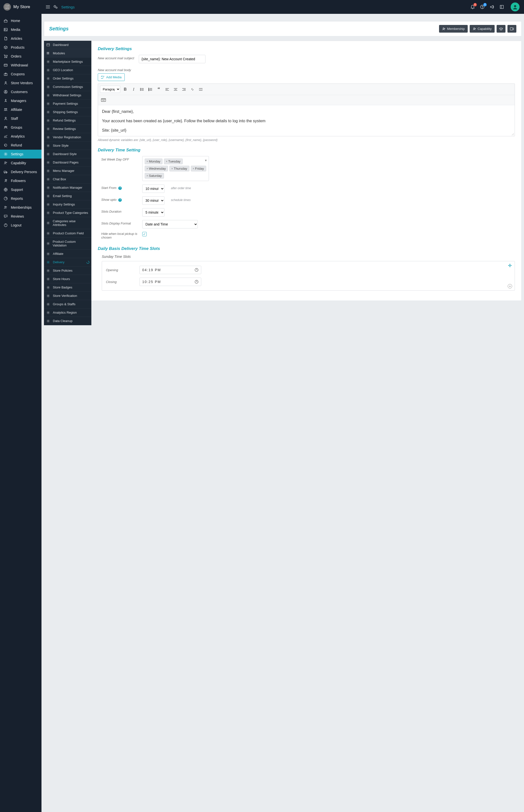 The height and width of the screenshot is (812, 524). What do you see at coordinates (21, 136) in the screenshot?
I see `sidebar-item-analytics: Analytics` at bounding box center [21, 136].